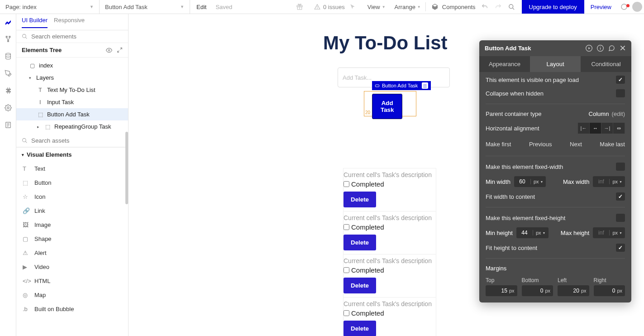  Describe the element at coordinates (72, 141) in the screenshot. I see `search-assets` at that location.